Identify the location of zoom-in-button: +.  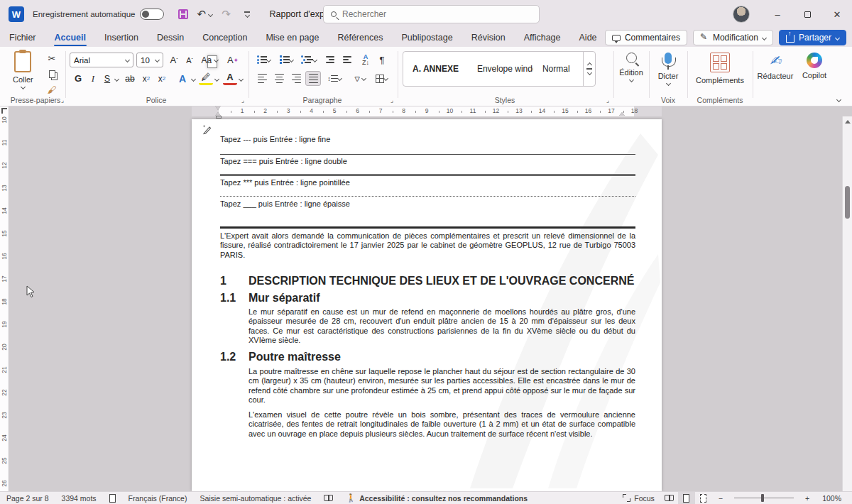
(807, 498).